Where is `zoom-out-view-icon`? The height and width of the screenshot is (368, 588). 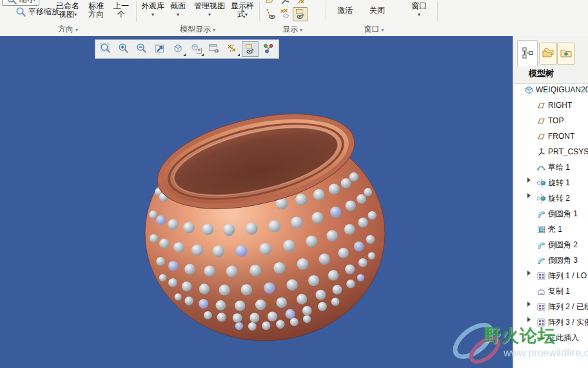 zoom-out-view-icon is located at coordinates (142, 49).